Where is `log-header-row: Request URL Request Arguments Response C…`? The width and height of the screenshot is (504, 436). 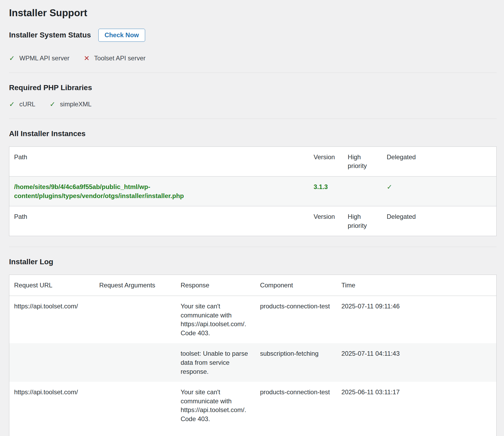 log-header-row: Request URL Request Arguments Response C… is located at coordinates (253, 286).